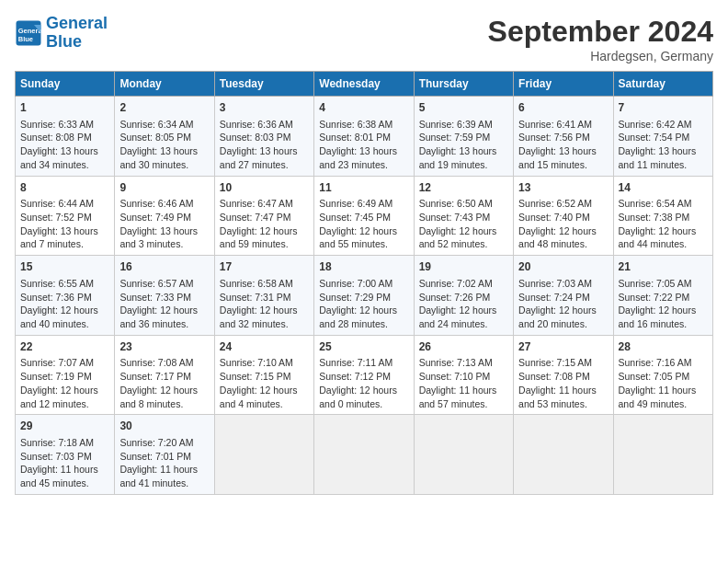 The image size is (728, 563). What do you see at coordinates (259, 158) in the screenshot?
I see `daylight-text: Daylight: 13 hours and 27 minutes.` at bounding box center [259, 158].